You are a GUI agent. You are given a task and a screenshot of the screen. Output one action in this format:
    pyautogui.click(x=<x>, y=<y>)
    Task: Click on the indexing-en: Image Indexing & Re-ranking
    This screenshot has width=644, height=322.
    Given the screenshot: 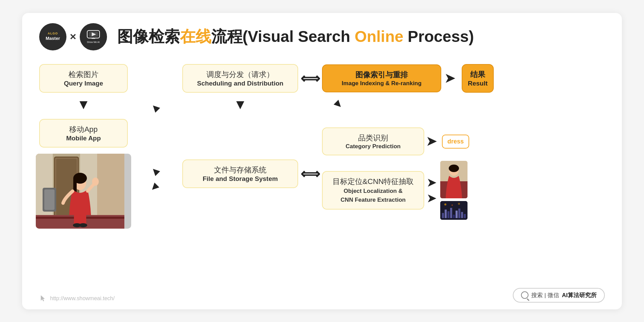 What is the action you would take?
    pyautogui.click(x=382, y=83)
    